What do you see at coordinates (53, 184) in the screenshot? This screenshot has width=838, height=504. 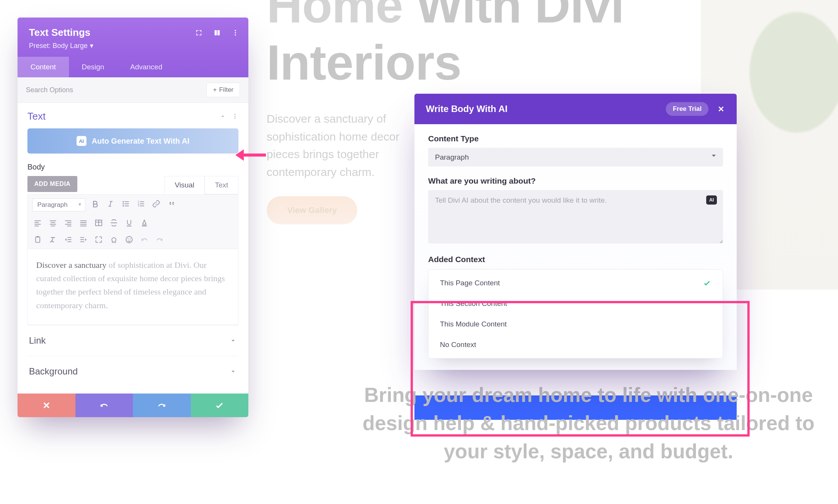 I see `add-media-button: ADD MEDIA` at bounding box center [53, 184].